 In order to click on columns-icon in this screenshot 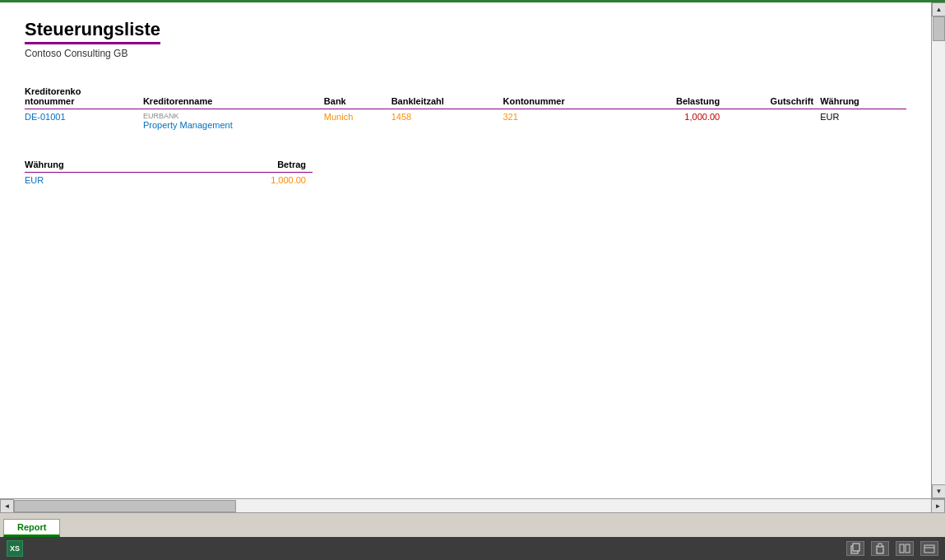, I will do `click(905, 548)`.